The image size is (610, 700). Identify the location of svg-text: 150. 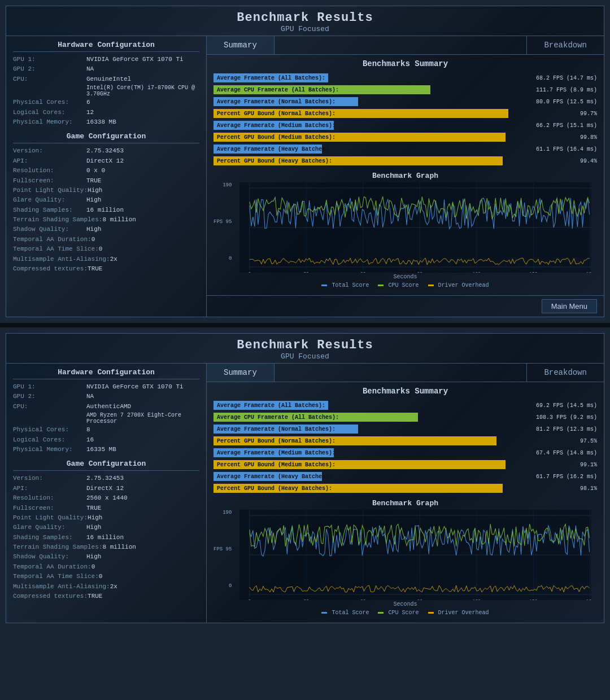
(534, 600).